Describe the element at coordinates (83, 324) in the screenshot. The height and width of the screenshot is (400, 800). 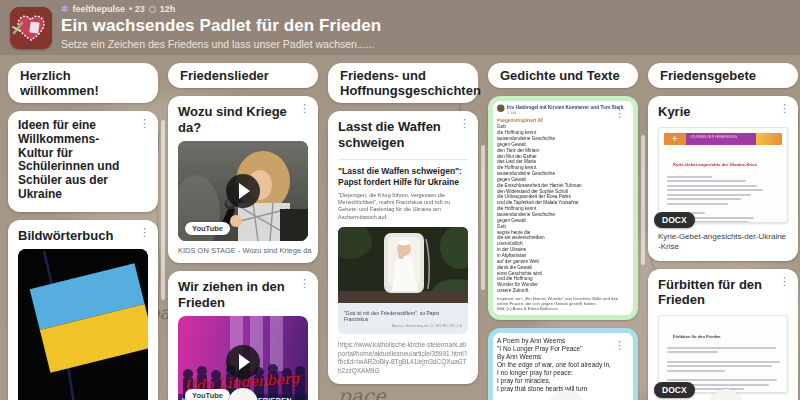
I see `ukraine-flag-image: tueftelakademie.de` at that location.